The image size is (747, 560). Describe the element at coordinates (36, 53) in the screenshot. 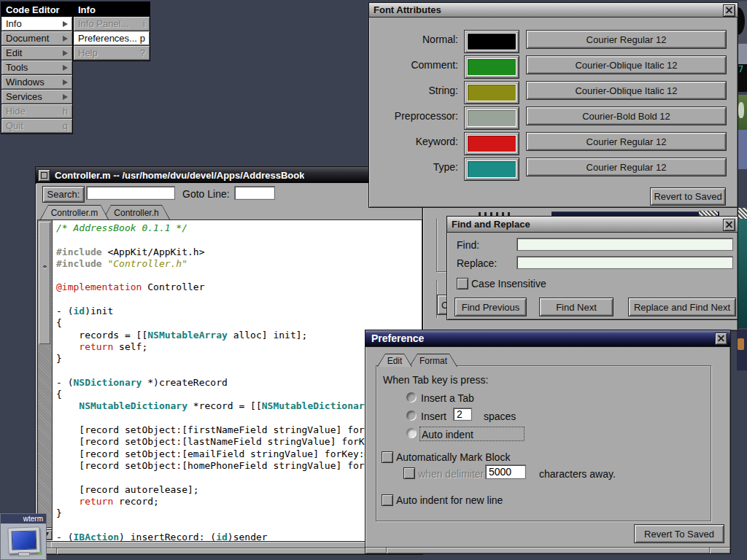

I see `menu-item-edit: Edit` at that location.